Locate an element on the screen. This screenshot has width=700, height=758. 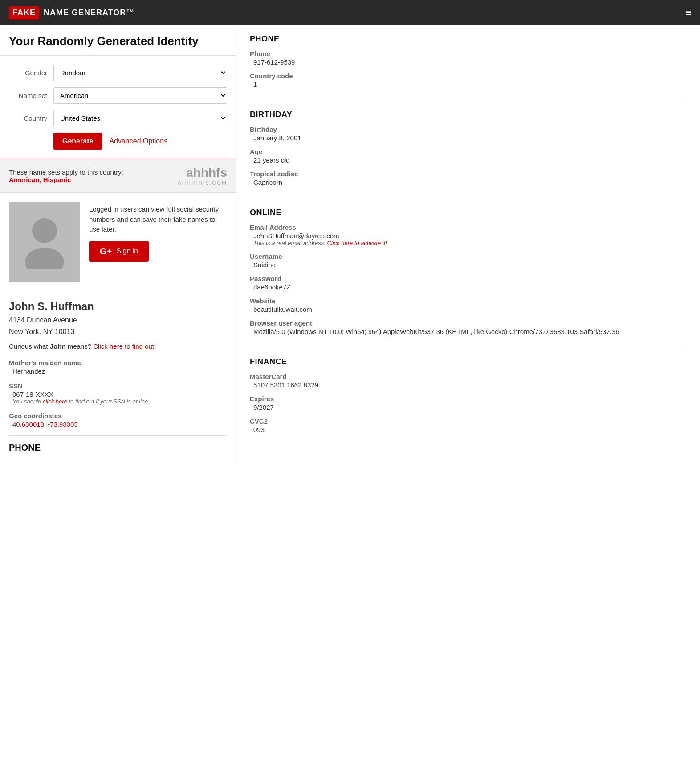
google-signin-button: G+ Sign in is located at coordinates (119, 251).